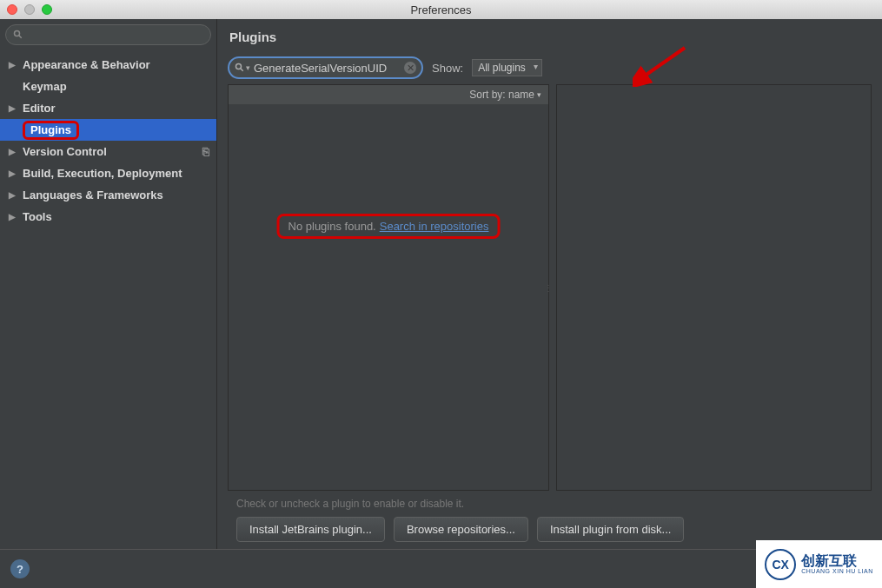 This screenshot has height=588, width=882. What do you see at coordinates (328, 68) in the screenshot?
I see `plugin-search-input` at bounding box center [328, 68].